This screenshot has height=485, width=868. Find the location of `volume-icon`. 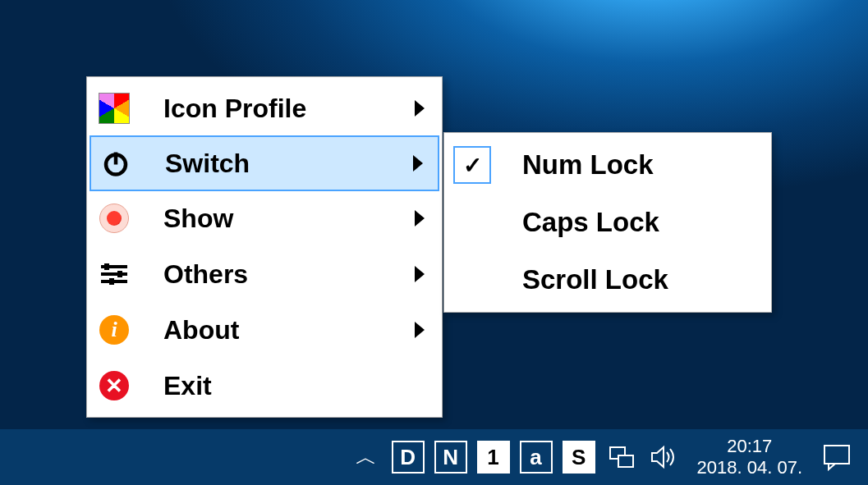

volume-icon is located at coordinates (664, 457).